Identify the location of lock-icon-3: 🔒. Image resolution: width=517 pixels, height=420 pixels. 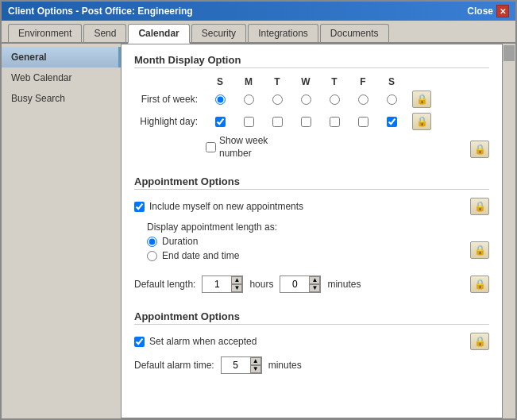
(480, 149).